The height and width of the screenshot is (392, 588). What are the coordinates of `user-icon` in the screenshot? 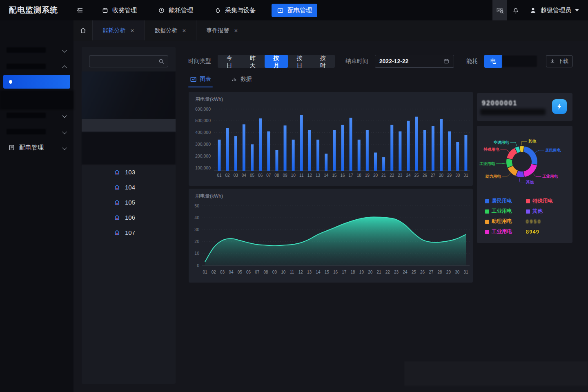 It's located at (533, 11).